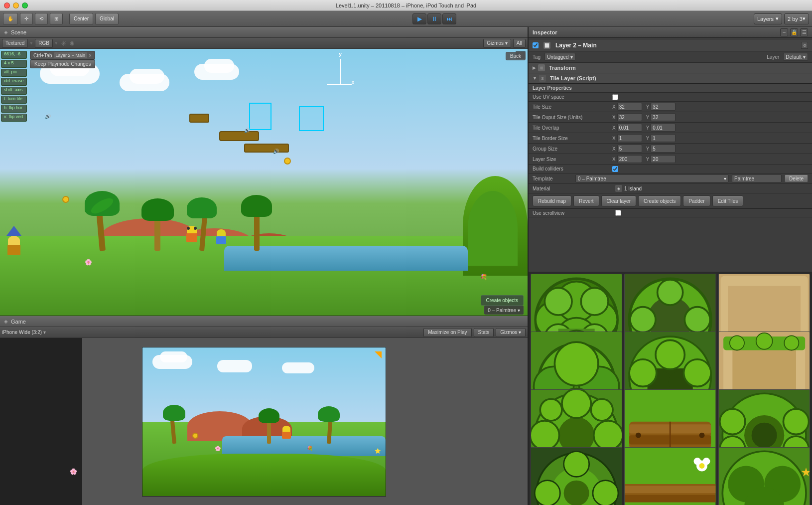  Describe the element at coordinates (663, 149) in the screenshot. I see `group-size-y-input` at that location.